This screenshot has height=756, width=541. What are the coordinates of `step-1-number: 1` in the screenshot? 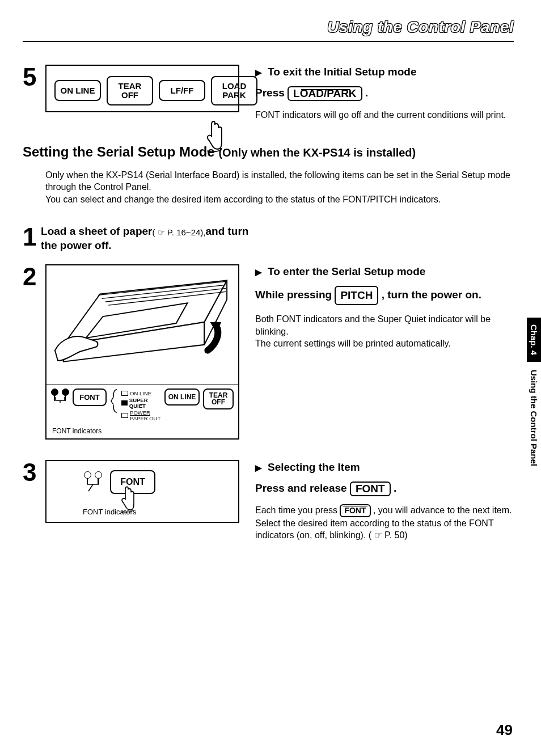 It's located at (32, 237).